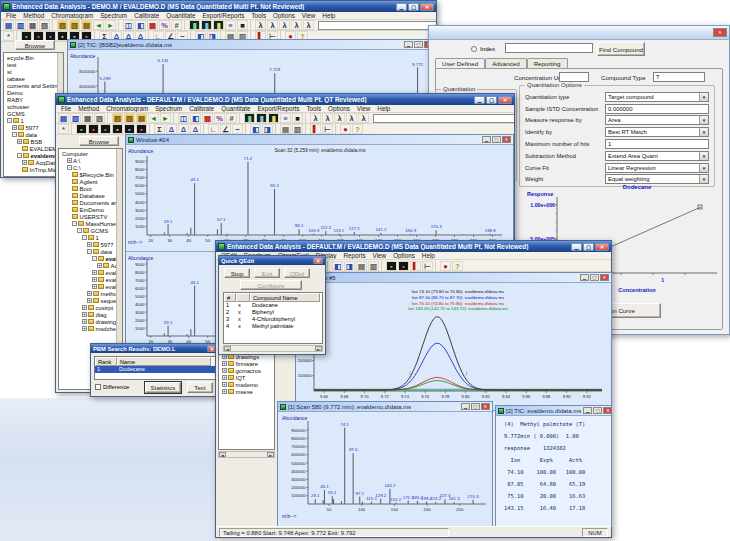 The height and width of the screenshot is (541, 730). I want to click on copy-window-icon: ◫, so click(184, 118).